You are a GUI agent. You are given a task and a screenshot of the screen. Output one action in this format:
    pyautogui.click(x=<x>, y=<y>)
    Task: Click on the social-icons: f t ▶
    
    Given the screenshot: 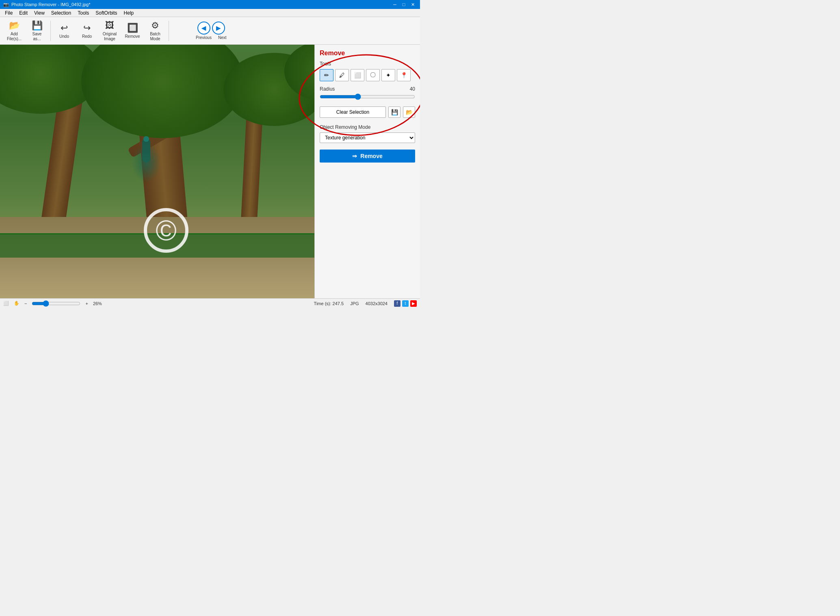 What is the action you would take?
    pyautogui.click(x=405, y=304)
    